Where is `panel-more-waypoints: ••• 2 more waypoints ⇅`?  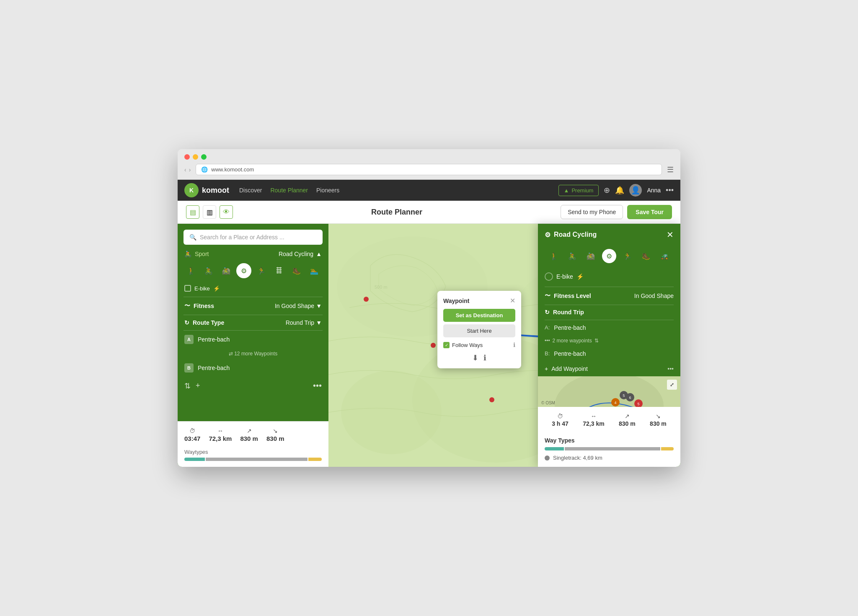 panel-more-waypoints: ••• 2 more waypoints ⇅ is located at coordinates (609, 341).